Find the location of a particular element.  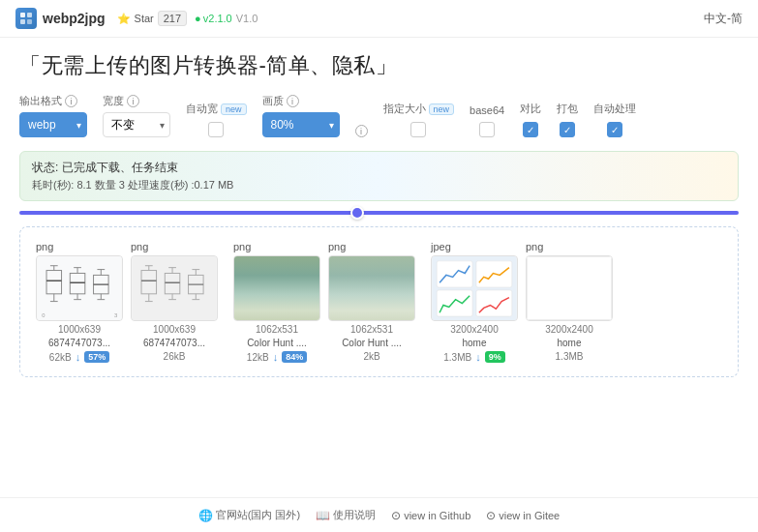

auto-width-group: 自动宽 new is located at coordinates (217, 120).